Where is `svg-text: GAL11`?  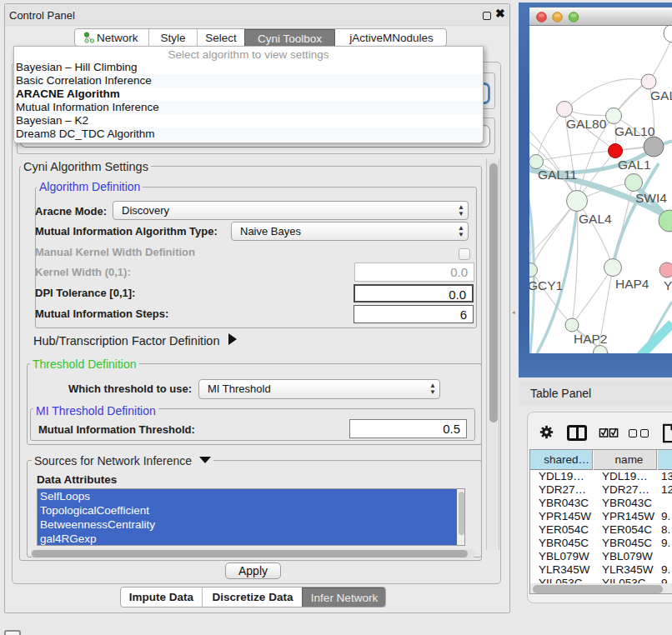 svg-text: GAL11 is located at coordinates (557, 175).